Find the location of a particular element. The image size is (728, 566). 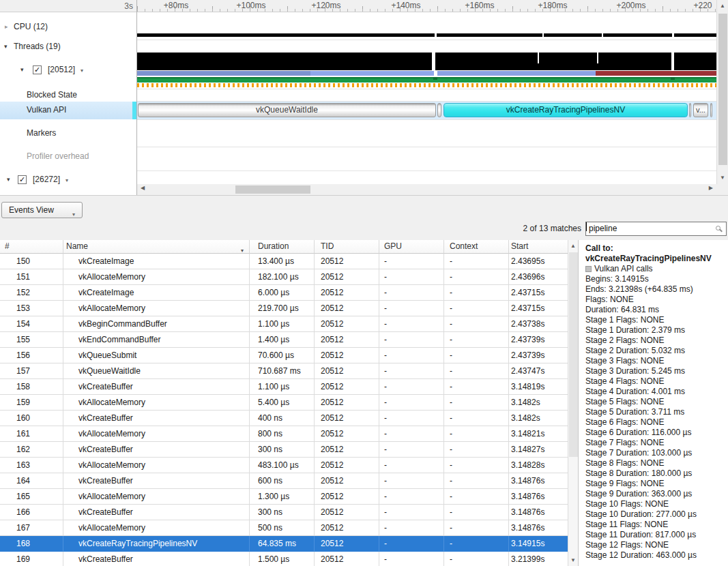

sidebar-item-thread-20512: ▾ ✓ [20512] ▾ is located at coordinates (68, 70).